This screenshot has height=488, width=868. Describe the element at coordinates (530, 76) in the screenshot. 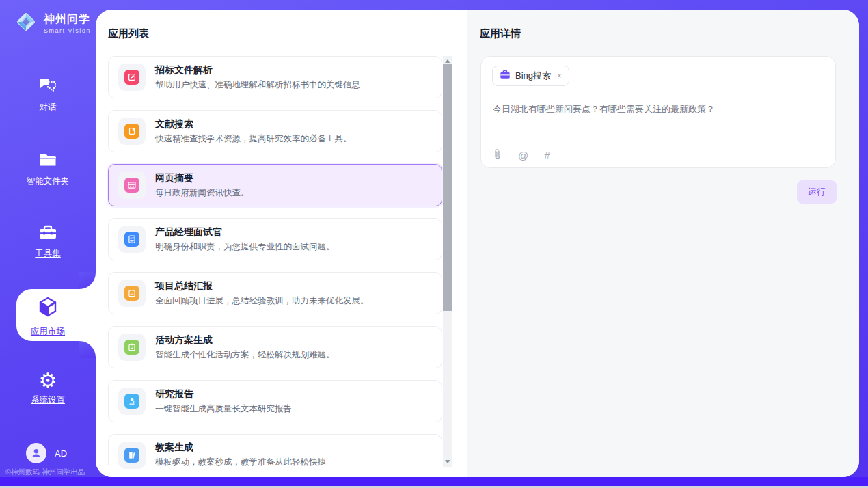

I see `bing-search-chip: Bing搜索 ×` at that location.